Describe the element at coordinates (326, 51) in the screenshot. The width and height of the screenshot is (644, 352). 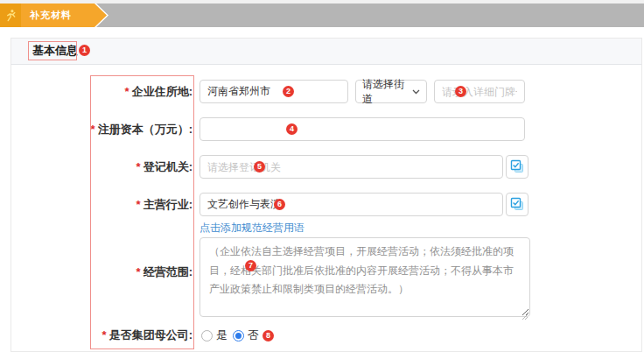
I see `section-header-bar` at that location.